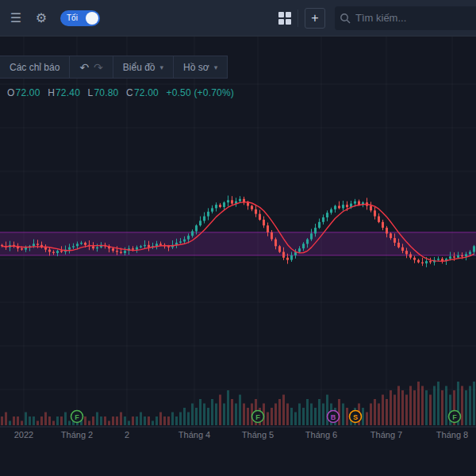  What do you see at coordinates (114, 67) in the screenshot?
I see `chart-toolbar: Các chỉ báo ↶ ↷ Biểu đồ ▾ Hồ sơ ▾` at bounding box center [114, 67].